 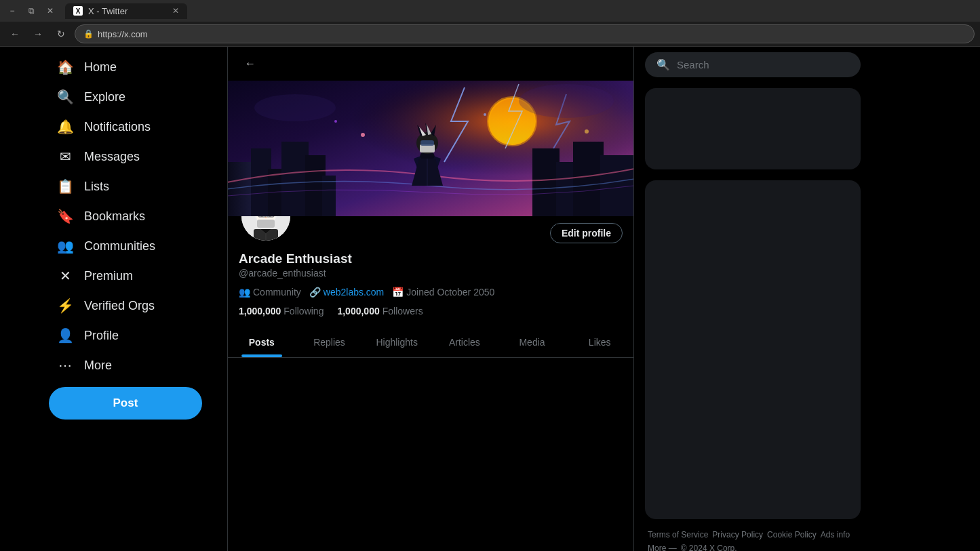 What do you see at coordinates (532, 342) in the screenshot?
I see `tab-media: Media` at bounding box center [532, 342].